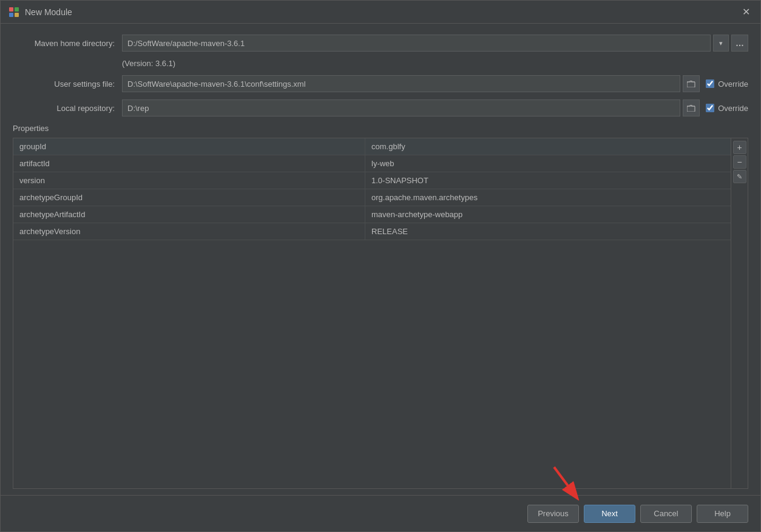  What do you see at coordinates (189, 181) in the screenshot?
I see `prop-key-2: version` at bounding box center [189, 181].